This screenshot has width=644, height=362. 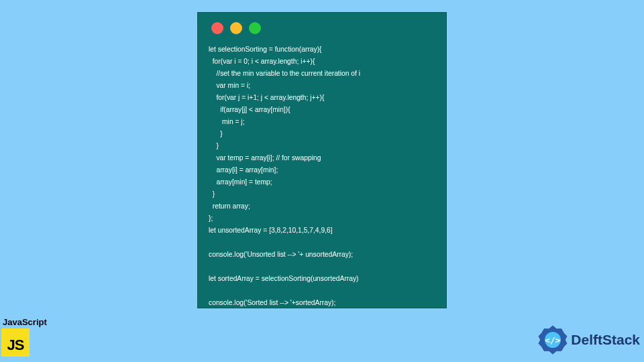 I want to click on javascript-logo-text: JS, so click(x=16, y=345).